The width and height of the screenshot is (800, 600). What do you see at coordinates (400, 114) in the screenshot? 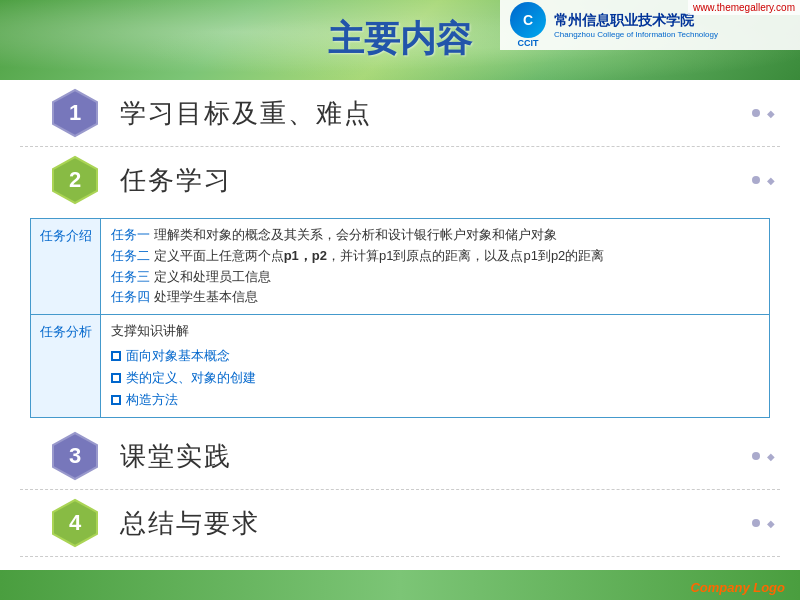
I see `section-row-1: 1 学习目标及重、难点` at bounding box center [400, 114].